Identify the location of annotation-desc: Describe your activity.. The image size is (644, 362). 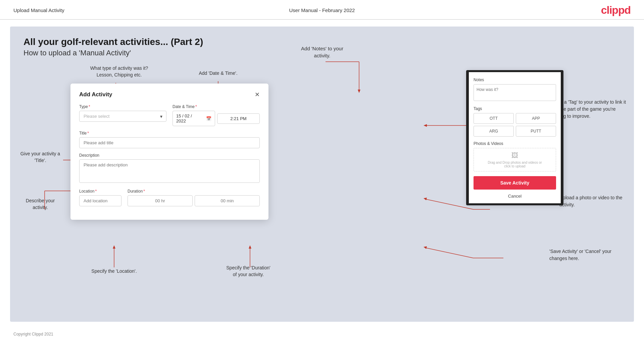
(40, 204).